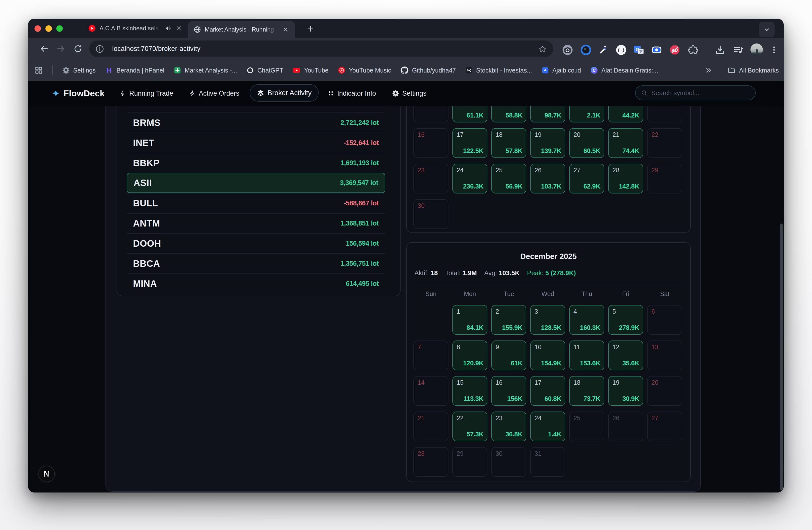 The width and height of the screenshot is (812, 530). Describe the element at coordinates (431, 426) in the screenshot. I see `calendar-day-cell: 21` at that location.